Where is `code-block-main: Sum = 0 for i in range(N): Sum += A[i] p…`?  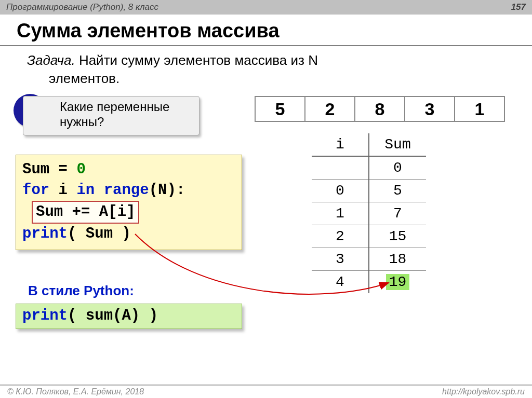 code-block-main: Sum = 0 for i in range(N): Sum += A[i] p… is located at coordinates (129, 202).